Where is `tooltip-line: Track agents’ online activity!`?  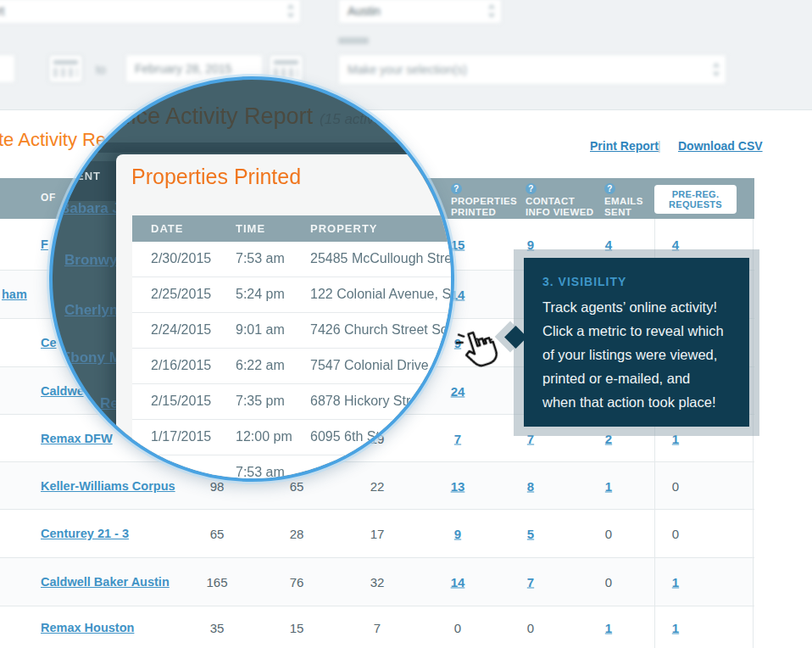
tooltip-line: Track agents’ online activity! is located at coordinates (640, 307).